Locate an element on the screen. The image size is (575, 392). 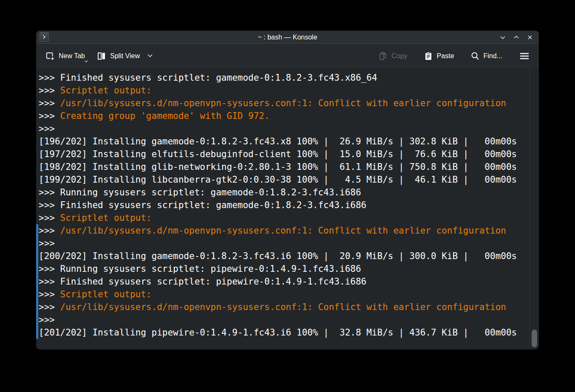
find-button: Find... is located at coordinates (488, 56).